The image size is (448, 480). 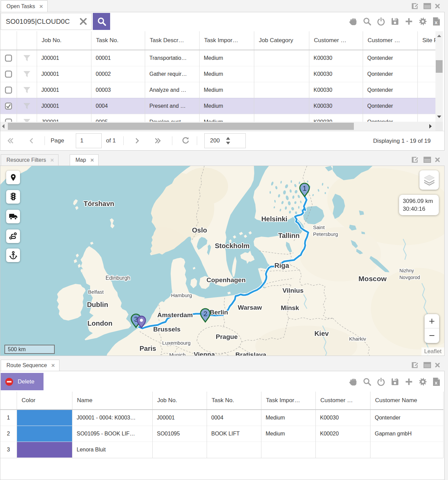 I want to click on svg-text: Copenhagen, so click(x=226, y=280).